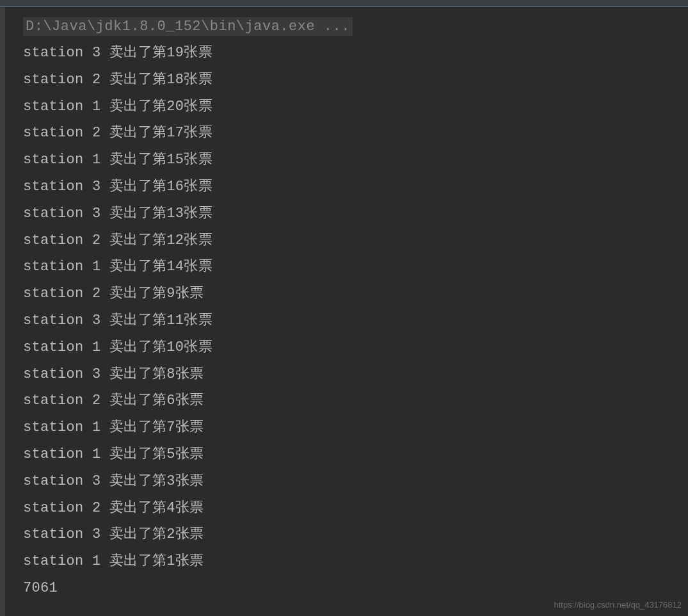 Image resolution: width=688 pixels, height=616 pixels. I want to click on console-line: station 2 卖出了第6张票, so click(347, 401).